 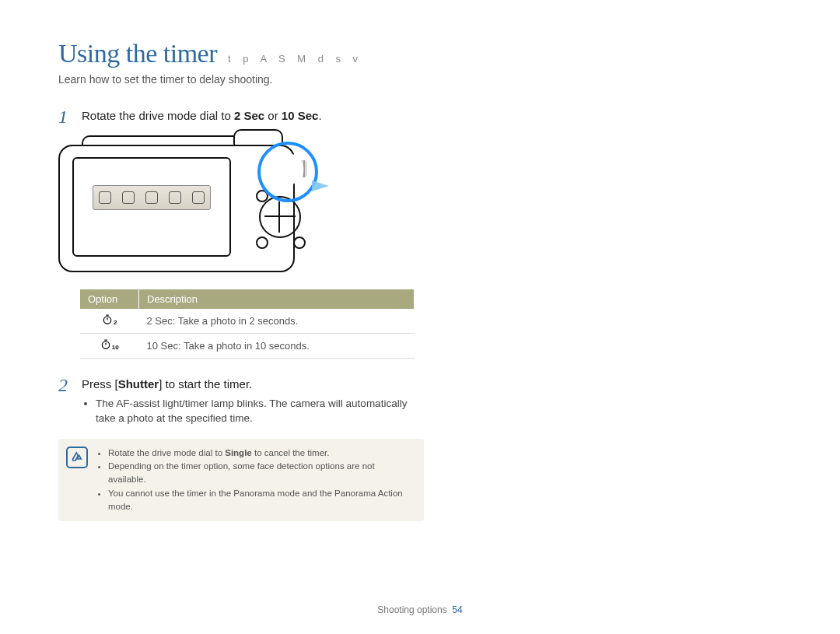 I want to click on camera-illustration, so click(x=187, y=205).